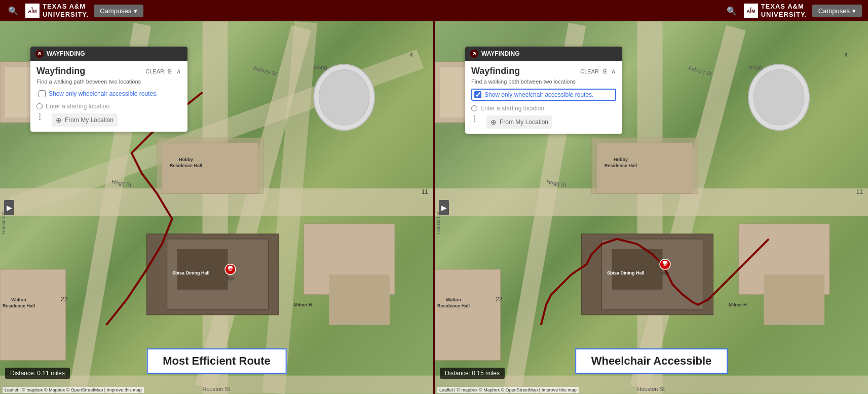 The image size is (868, 394). What do you see at coordinates (434, 11) in the screenshot?
I see `top-navigation-bar: 🔍 AῘM TEXAS A&M UNIVERSITY. Campuses ▾ 🔍…` at bounding box center [434, 11].